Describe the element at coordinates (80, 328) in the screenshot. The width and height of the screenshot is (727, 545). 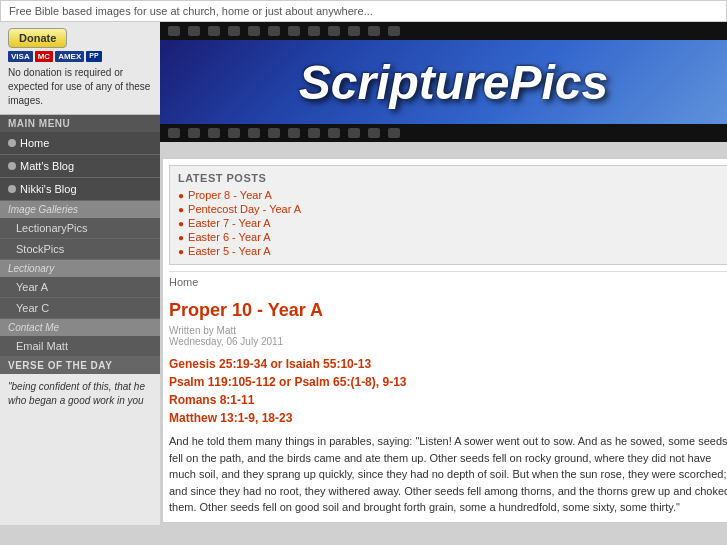
I see `contact-me-header: Contact Me` at that location.